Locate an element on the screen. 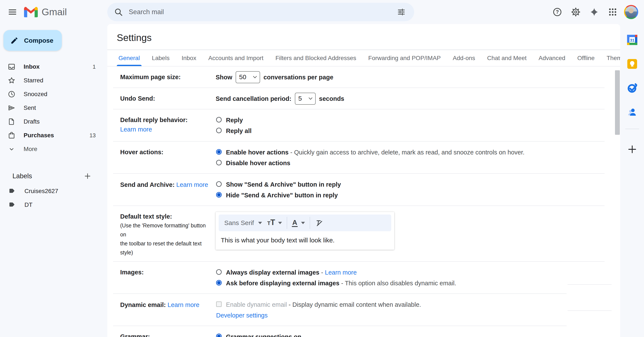 The height and width of the screenshot is (337, 644). row-label: Default reply behavior: is located at coordinates (154, 120).